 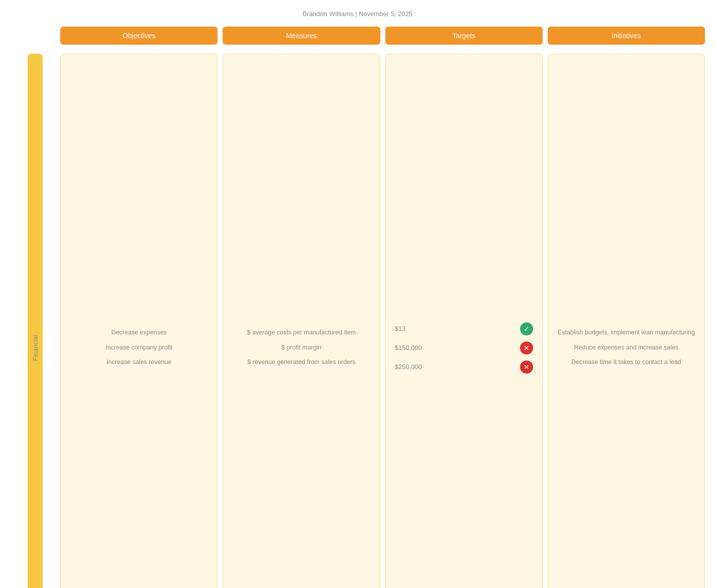 I want to click on header-row: Objectives Measures Targets Initiatives, so click(x=383, y=36).